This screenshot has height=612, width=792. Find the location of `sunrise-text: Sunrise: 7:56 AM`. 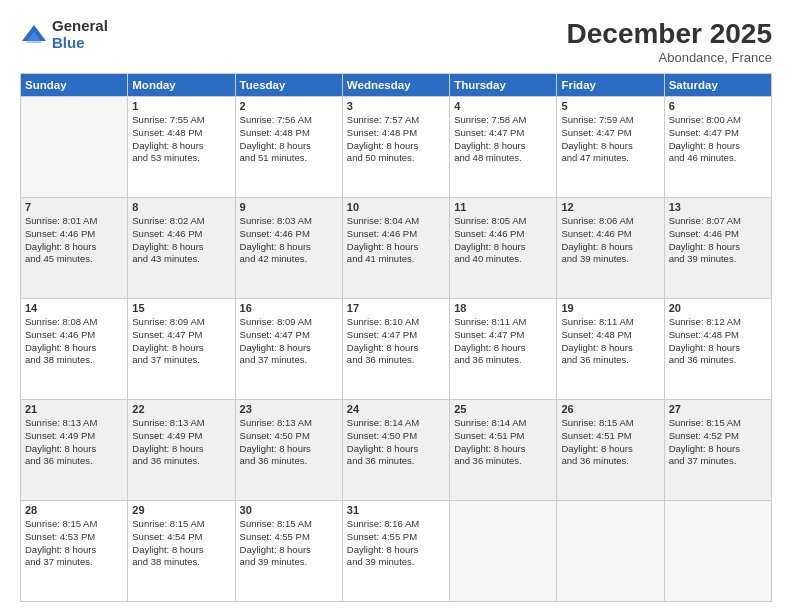

sunrise-text: Sunrise: 7:56 AM is located at coordinates (289, 120).